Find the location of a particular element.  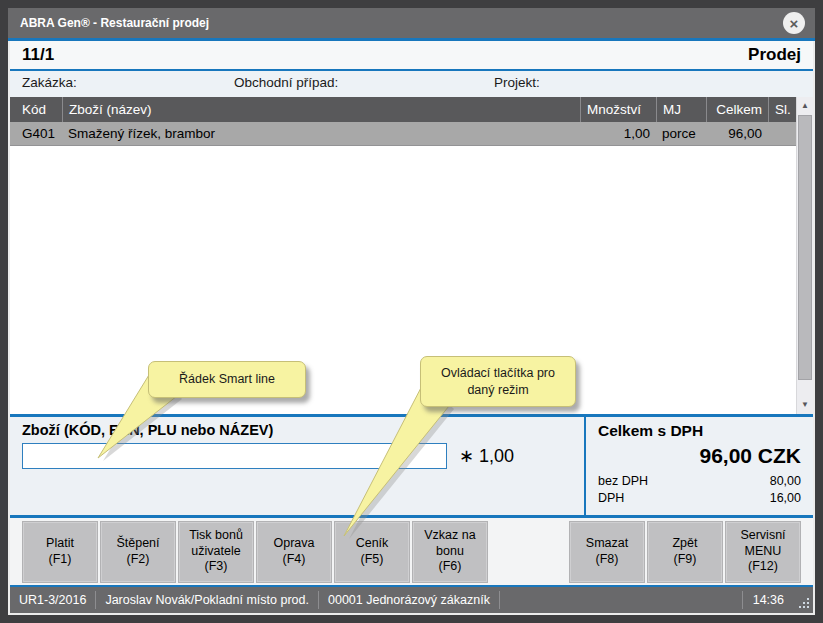

totals-pane: Celkem s DPH 96,00 CZK bez DPH 80,00 DPH… is located at coordinates (698, 466).